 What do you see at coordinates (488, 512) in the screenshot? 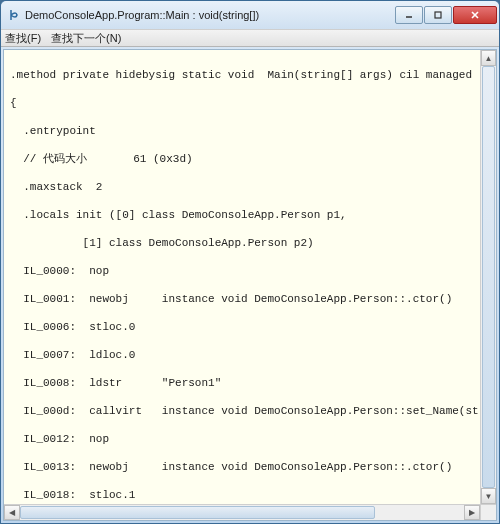
I see `scroll-corner` at bounding box center [488, 512].